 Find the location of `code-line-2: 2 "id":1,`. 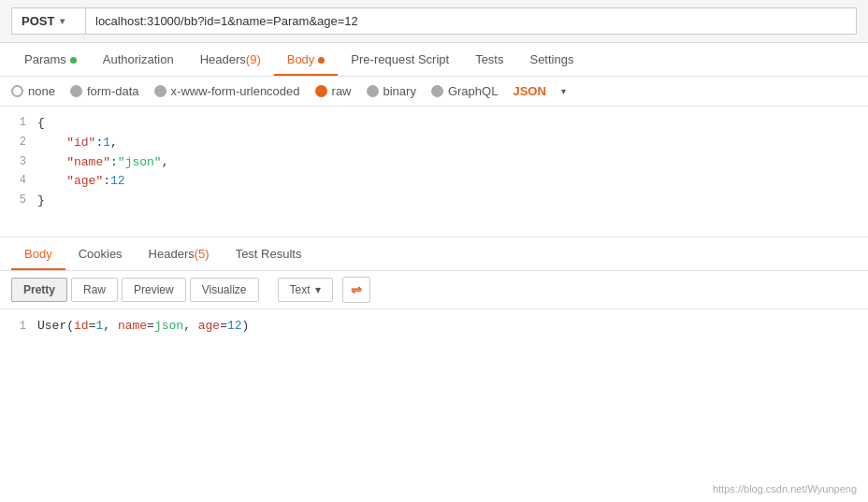

code-line-2: 2 "id":1, is located at coordinates (434, 144).